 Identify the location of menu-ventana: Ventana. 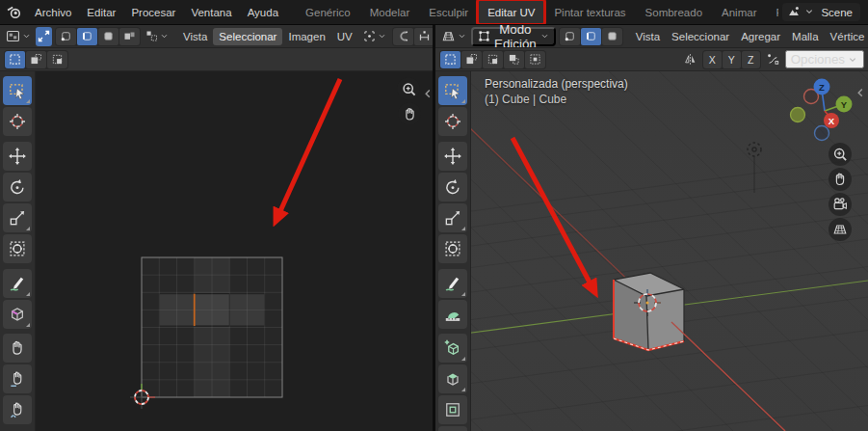
(211, 12).